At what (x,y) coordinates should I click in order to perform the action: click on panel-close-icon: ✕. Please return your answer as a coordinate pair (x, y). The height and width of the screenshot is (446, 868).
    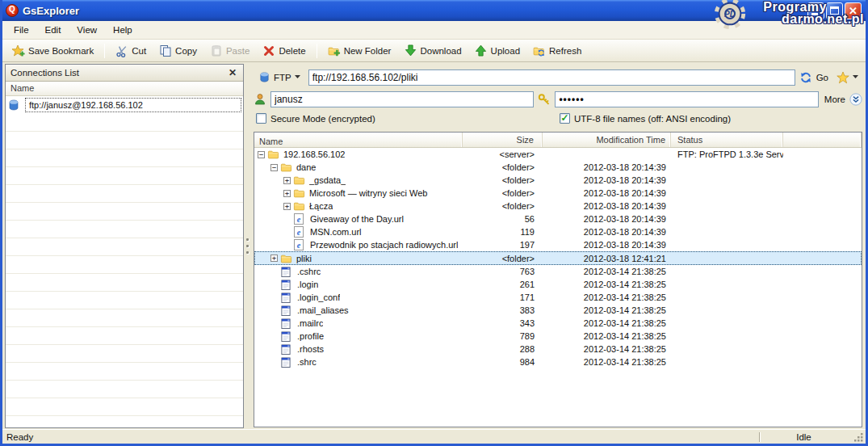
    Looking at the image, I should click on (233, 73).